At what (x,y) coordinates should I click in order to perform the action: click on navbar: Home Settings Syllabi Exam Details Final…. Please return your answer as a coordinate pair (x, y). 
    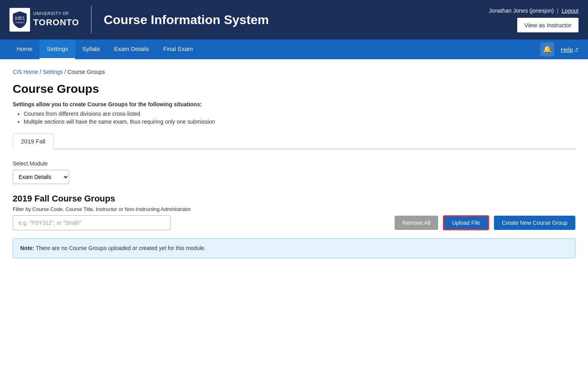
    Looking at the image, I should click on (294, 49).